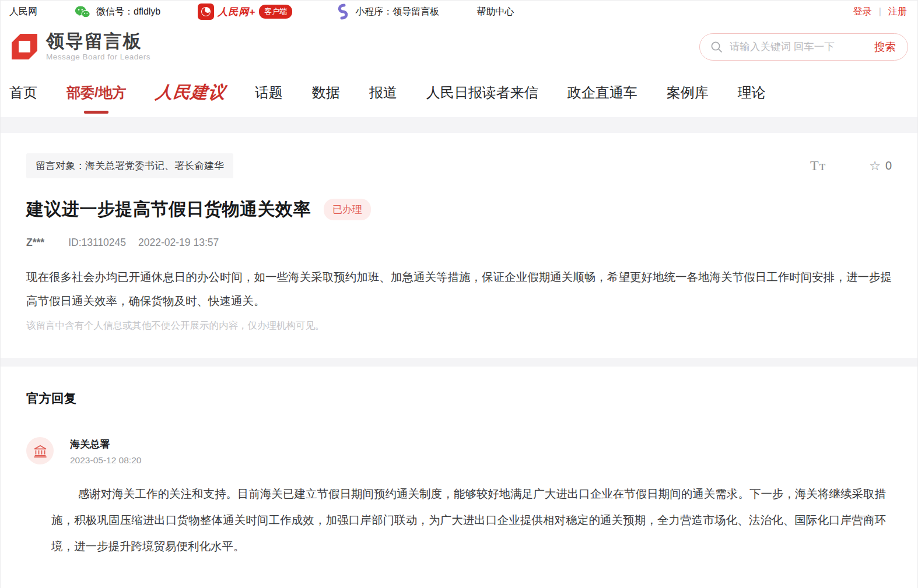  What do you see at coordinates (269, 94) in the screenshot?
I see `nav-item-topics: 话题` at bounding box center [269, 94].